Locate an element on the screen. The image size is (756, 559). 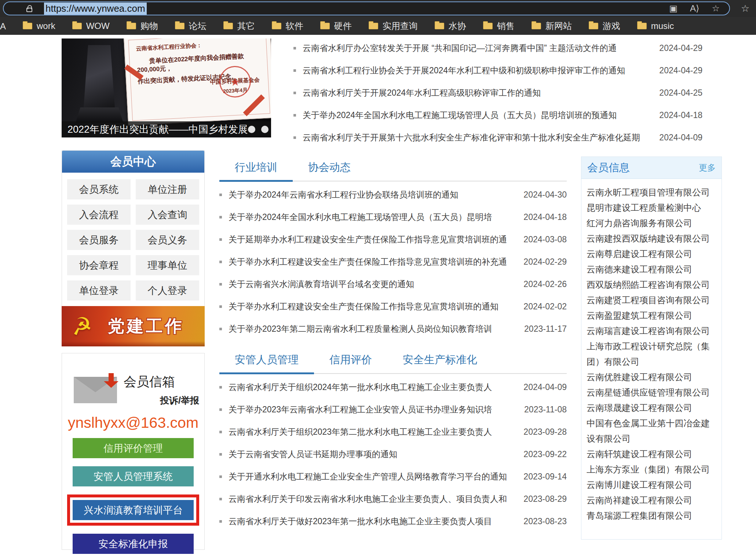
company-item: 云南建投西双版纳建设有限公司 is located at coordinates (651, 239).